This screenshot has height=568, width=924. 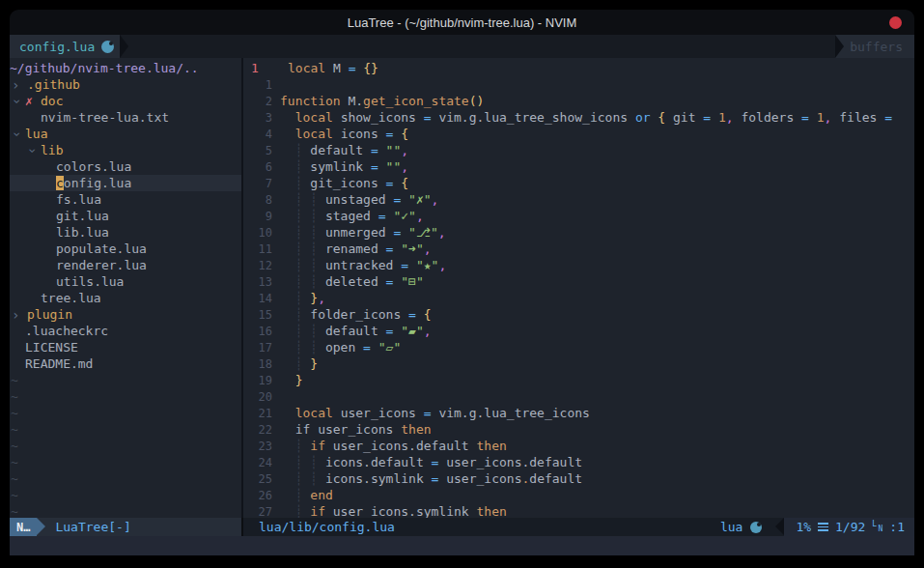 What do you see at coordinates (579, 166) in the screenshot?
I see `code-line: 6 ┊ symlink = "",` at bounding box center [579, 166].